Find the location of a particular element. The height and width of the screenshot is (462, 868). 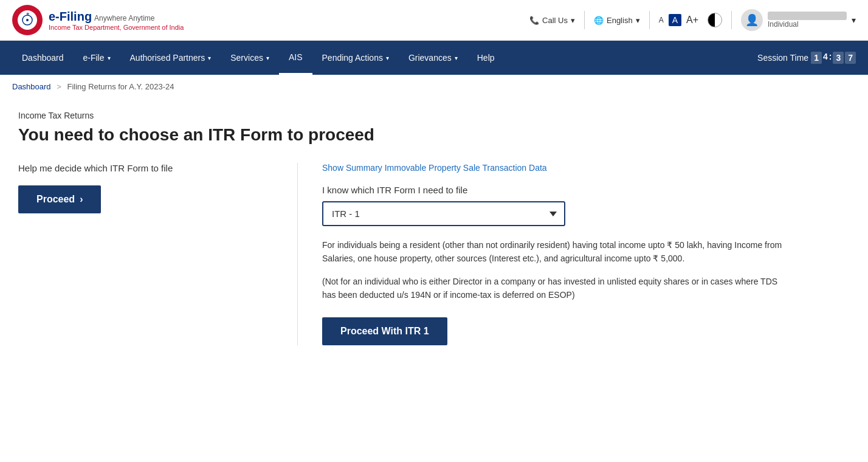

avatar: 👤 is located at coordinates (752, 20).